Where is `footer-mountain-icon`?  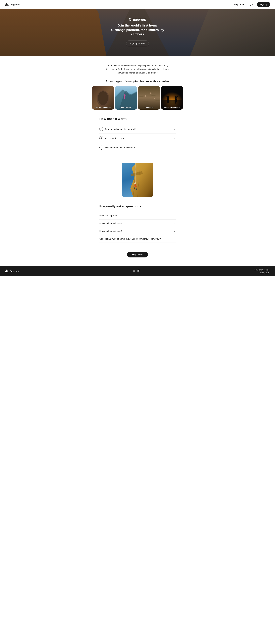 footer-mountain-icon is located at coordinates (6, 271).